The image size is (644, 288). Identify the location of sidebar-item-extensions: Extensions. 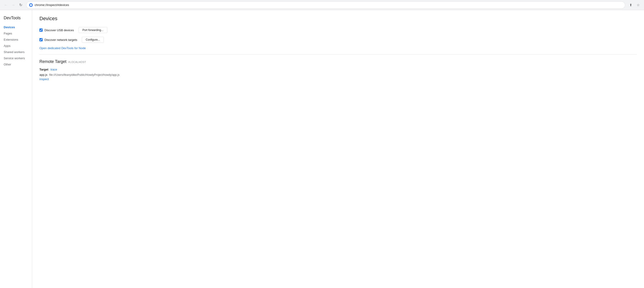
(16, 40).